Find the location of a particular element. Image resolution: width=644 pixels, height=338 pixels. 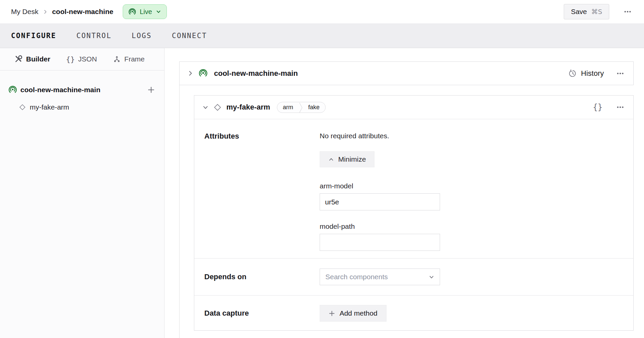

component-title: my-fake-arm is located at coordinates (248, 107).